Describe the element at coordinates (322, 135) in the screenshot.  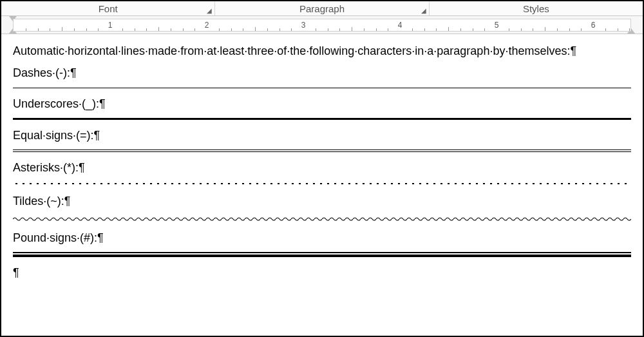
I see `paragraph-equals: Equal·signs·(=):¶` at that location.